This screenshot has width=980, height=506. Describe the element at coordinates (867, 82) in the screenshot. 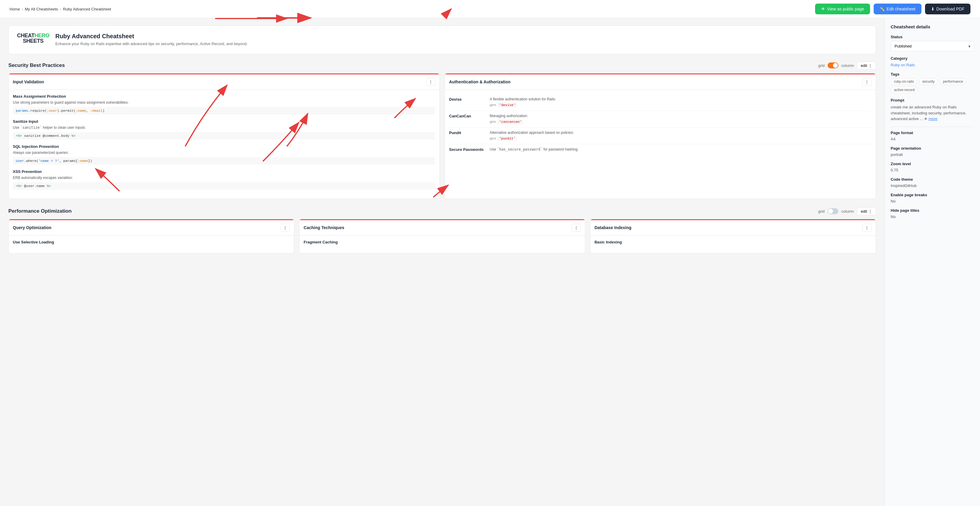

I see `auth-menu-button: ⋮` at that location.